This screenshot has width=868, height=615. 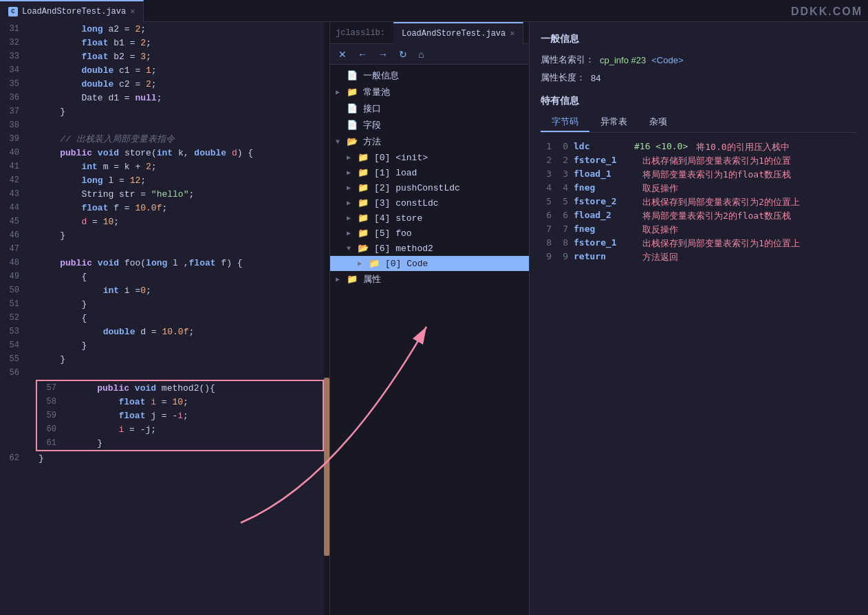 What do you see at coordinates (352, 142) in the screenshot?
I see `folder-icon-methods: 📂` at bounding box center [352, 142].